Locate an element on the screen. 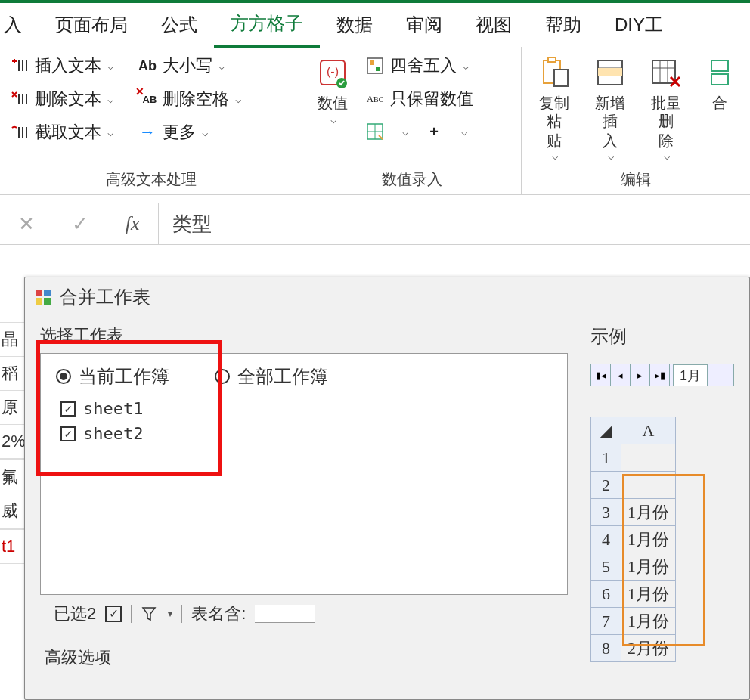  group-text-processing-label: 高级文本处理 is located at coordinates (151, 180).